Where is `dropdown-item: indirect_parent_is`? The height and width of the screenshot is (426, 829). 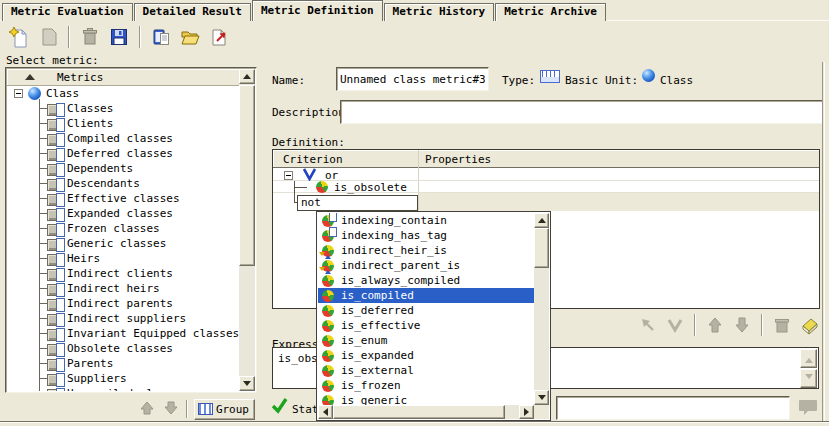
dropdown-item: indirect_parent_is is located at coordinates (426, 266).